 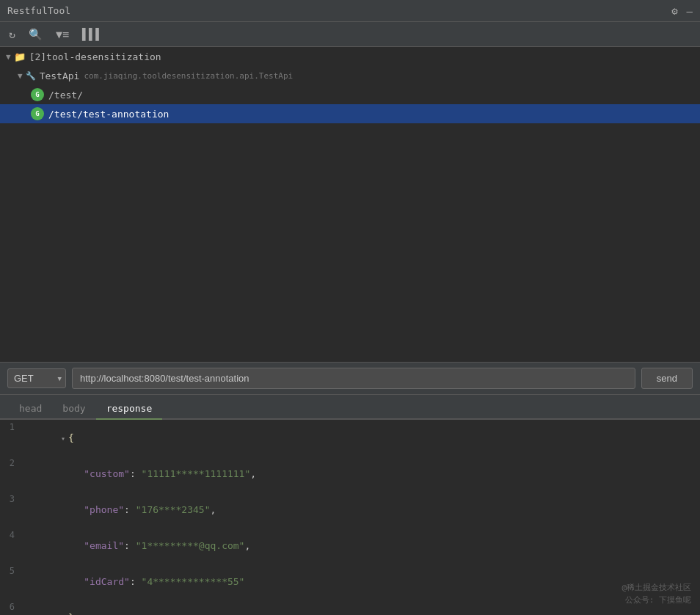 What do you see at coordinates (350, 76) in the screenshot?
I see `tree-api-group: ▼ 🔧 TestApi com.jiaqing.tooldesensitizat…` at bounding box center [350, 76].